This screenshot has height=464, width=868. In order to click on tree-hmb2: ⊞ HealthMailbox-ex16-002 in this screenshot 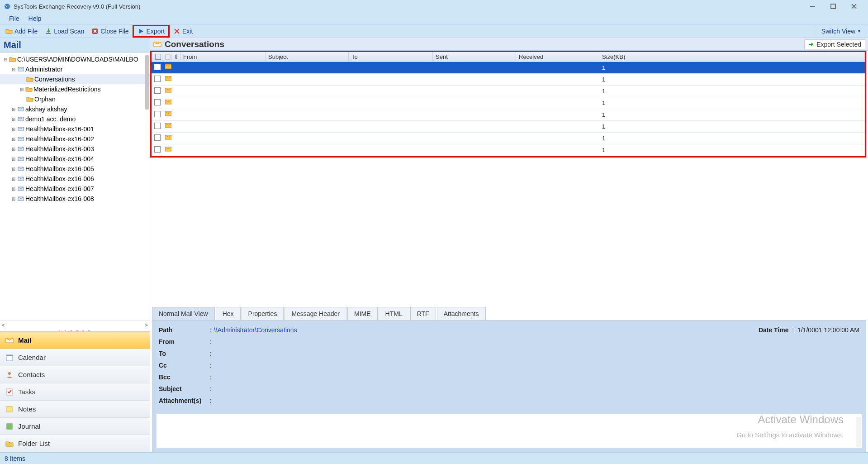, I will do `click(75, 139)`.